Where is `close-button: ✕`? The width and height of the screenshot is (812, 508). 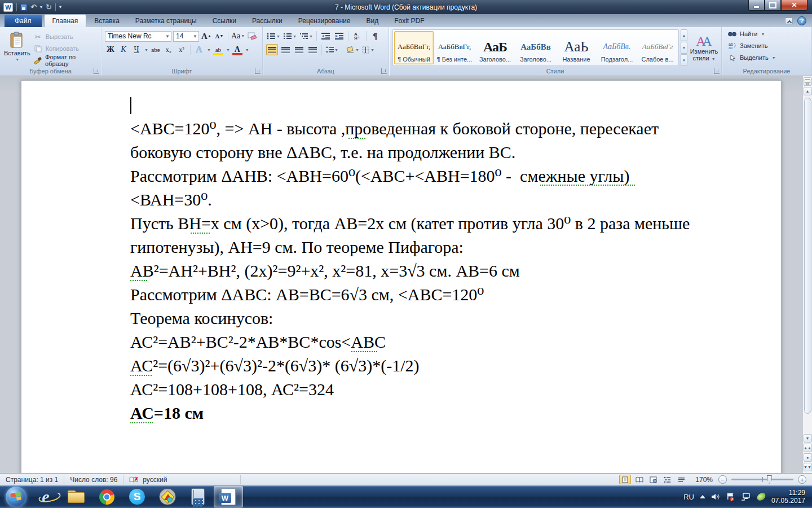
close-button: ✕ is located at coordinates (794, 6).